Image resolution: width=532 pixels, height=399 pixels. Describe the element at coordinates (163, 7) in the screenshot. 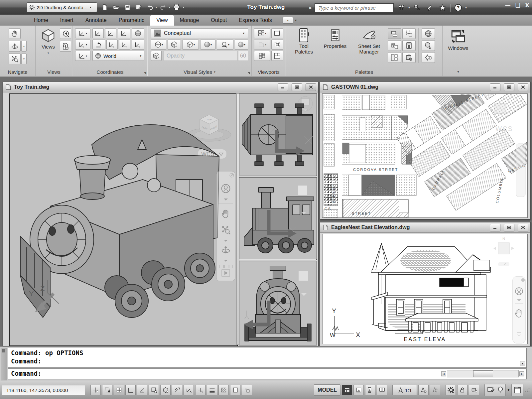

I see `redo-button` at that location.